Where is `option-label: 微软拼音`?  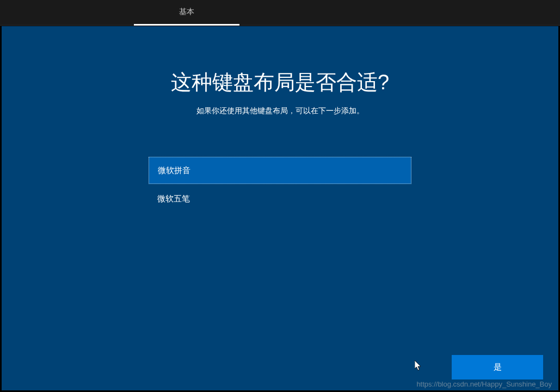 option-label: 微软拼音 is located at coordinates (174, 171).